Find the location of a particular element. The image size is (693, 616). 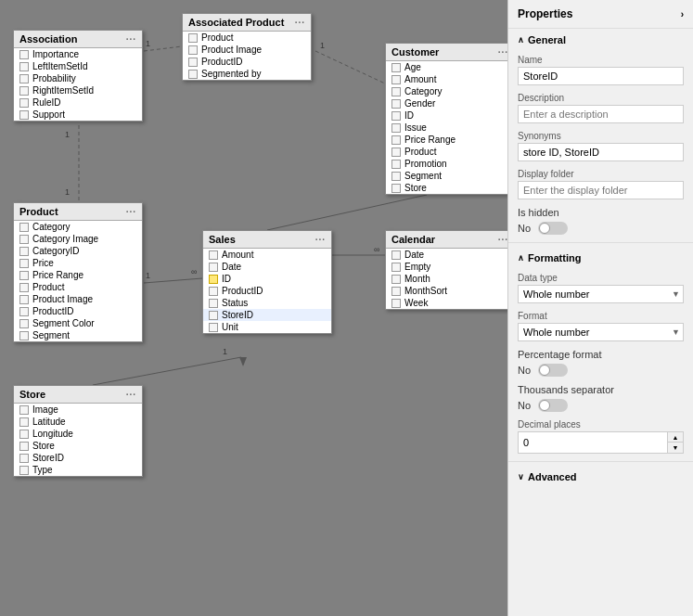

formatting-chevron-icon: ∧ is located at coordinates (521, 258).